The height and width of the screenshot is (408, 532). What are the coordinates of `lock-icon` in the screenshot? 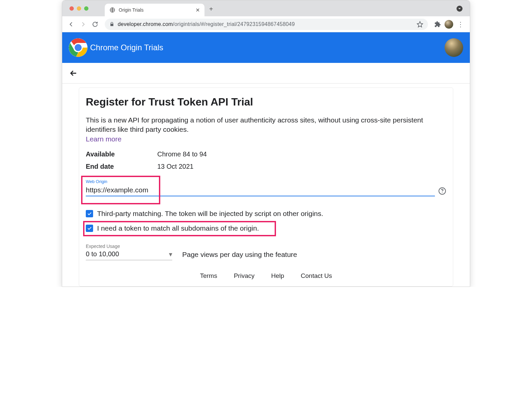 It's located at (112, 24).